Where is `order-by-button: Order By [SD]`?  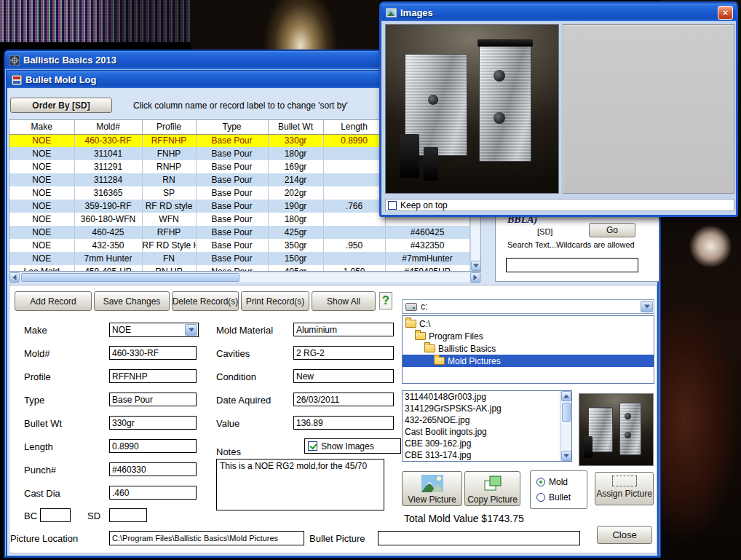
order-by-button: Order By [SD] is located at coordinates (61, 105).